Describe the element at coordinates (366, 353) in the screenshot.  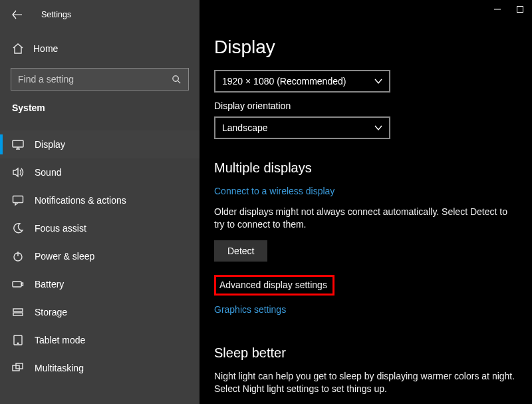
I see `sleep-better-title: Sleep better` at that location.